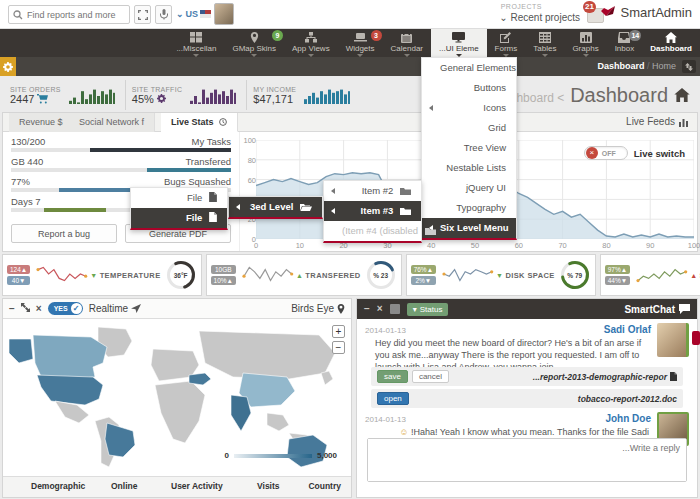 Image resolution: width=700 pixels, height=499 pixels. What do you see at coordinates (194, 14) in the screenshot?
I see `language-selector: ⌄ US` at bounding box center [194, 14].